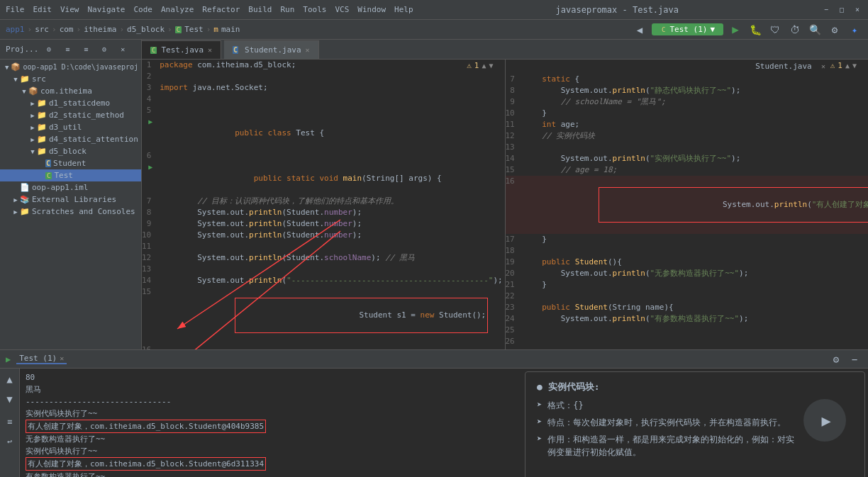  I want to click on run-tab-close: ✕, so click(62, 359).